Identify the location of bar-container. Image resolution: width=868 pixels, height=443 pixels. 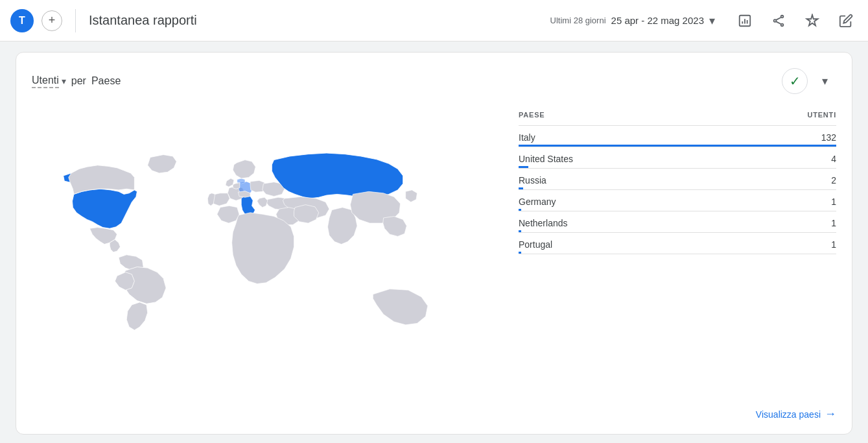
(677, 145).